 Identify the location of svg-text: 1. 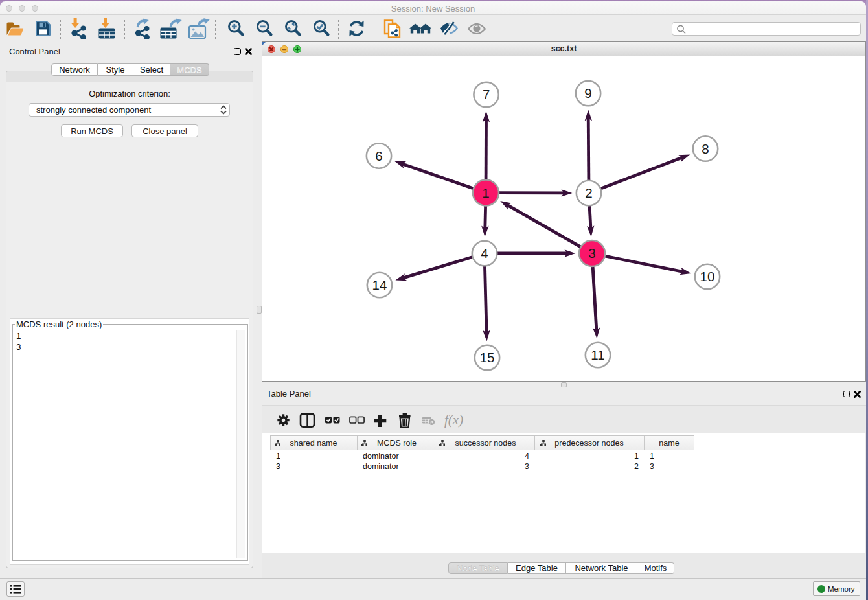
(486, 193).